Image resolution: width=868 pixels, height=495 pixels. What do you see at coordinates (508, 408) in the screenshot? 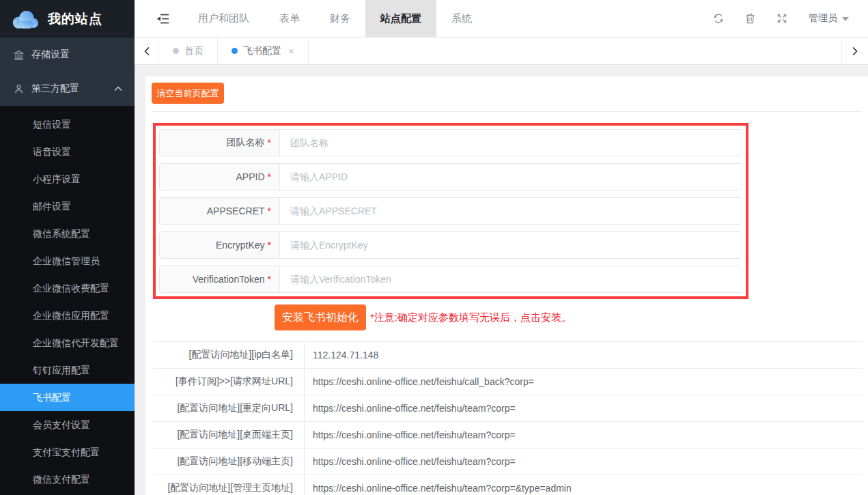
I see `table-row: [配置访问地址][重定向URL] https://ceshi.online-of…` at bounding box center [508, 408].